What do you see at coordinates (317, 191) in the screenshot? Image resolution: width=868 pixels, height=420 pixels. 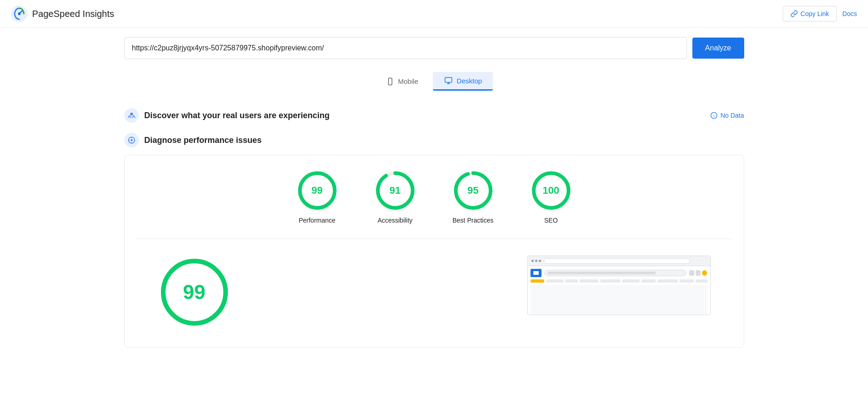 I see `performance-score: 99` at bounding box center [317, 191].